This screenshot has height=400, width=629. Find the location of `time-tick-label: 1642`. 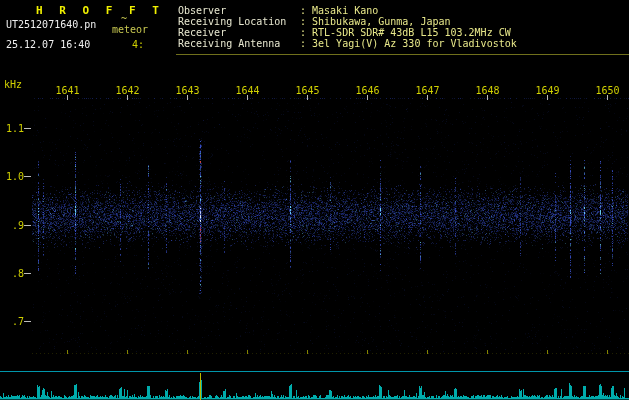

time-tick-label: 1642 is located at coordinates (128, 90).